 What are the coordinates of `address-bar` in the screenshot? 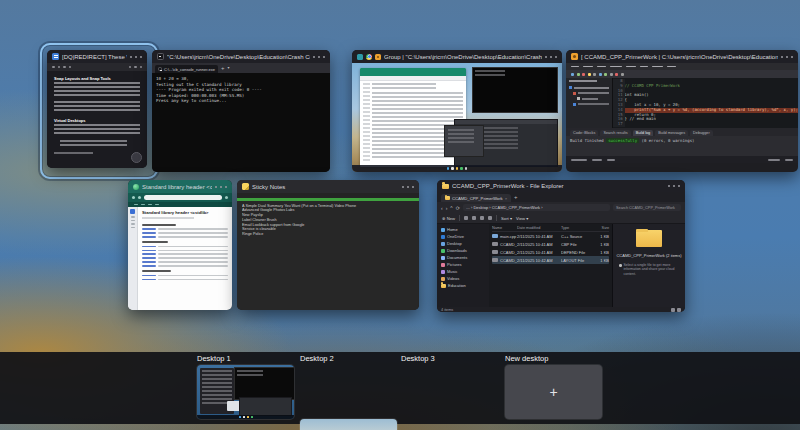 It's located at (183, 198).